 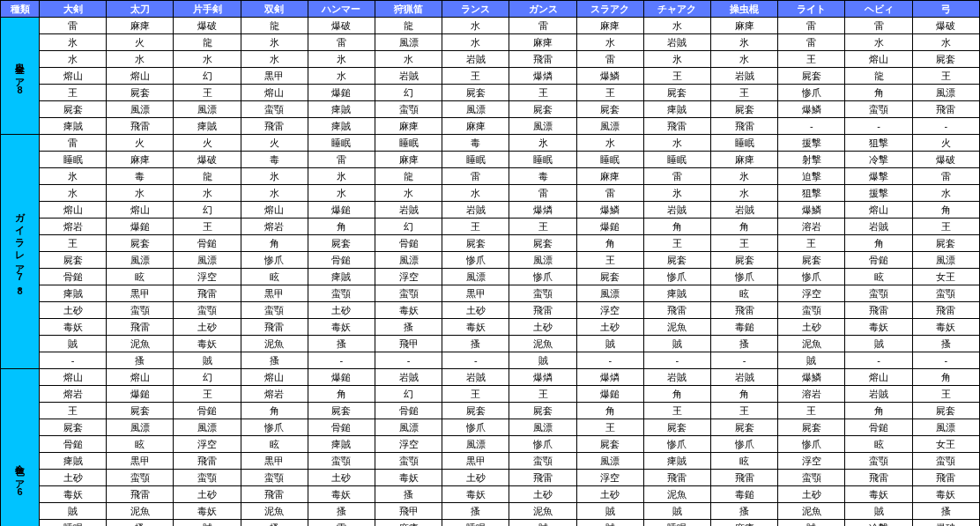 I want to click on cell: 土砂, so click(x=610, y=328).